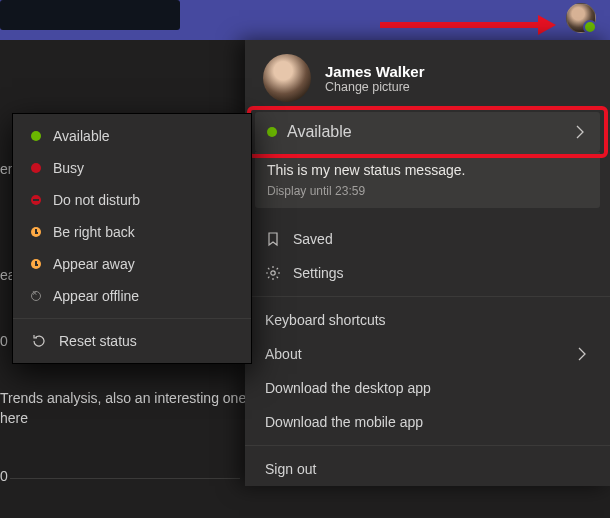 This screenshot has height=518, width=610. Describe the element at coordinates (132, 232) in the screenshot. I see `status-option-brb: Be right back` at that location.